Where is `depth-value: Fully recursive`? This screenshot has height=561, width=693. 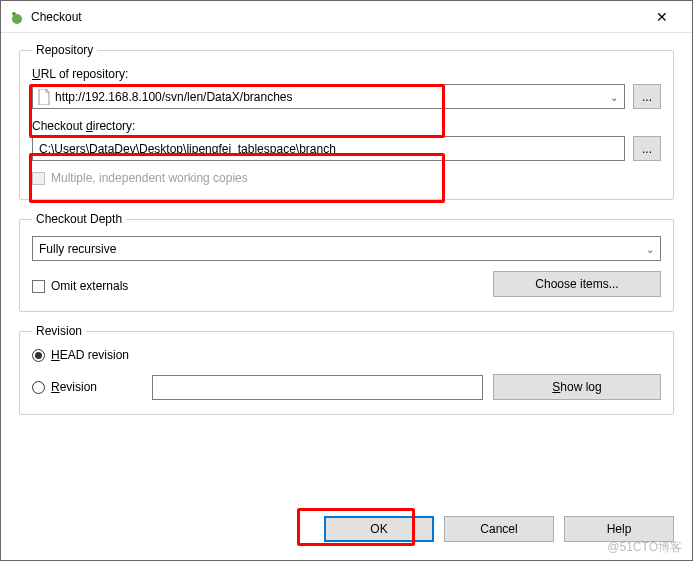
depth-value: Fully recursive is located at coordinates (78, 249).